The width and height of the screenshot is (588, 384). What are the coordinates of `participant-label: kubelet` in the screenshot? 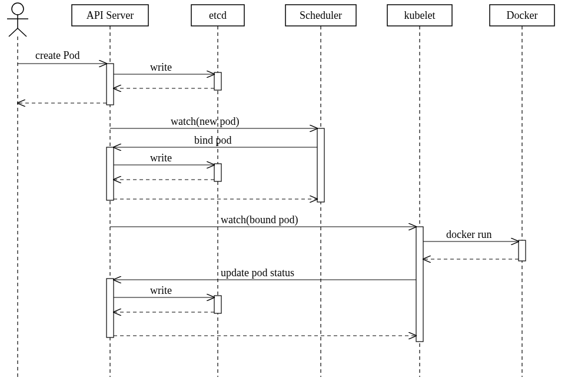 It's located at (420, 15).